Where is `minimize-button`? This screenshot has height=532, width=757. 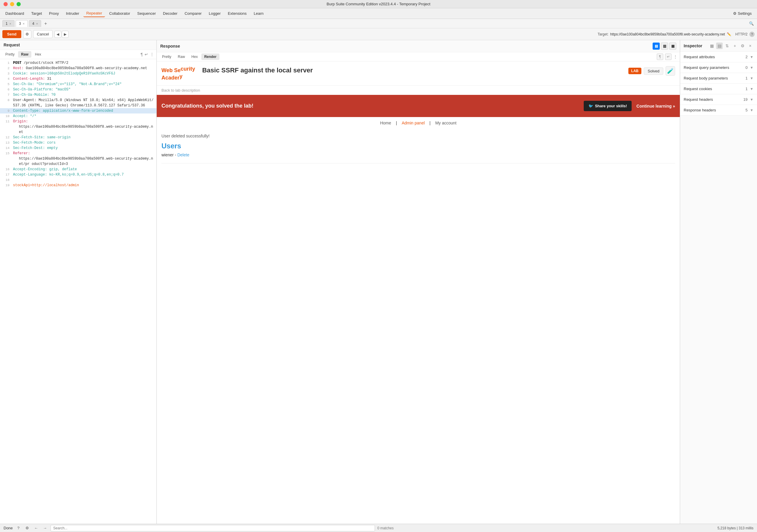 minimize-button is located at coordinates (12, 4).